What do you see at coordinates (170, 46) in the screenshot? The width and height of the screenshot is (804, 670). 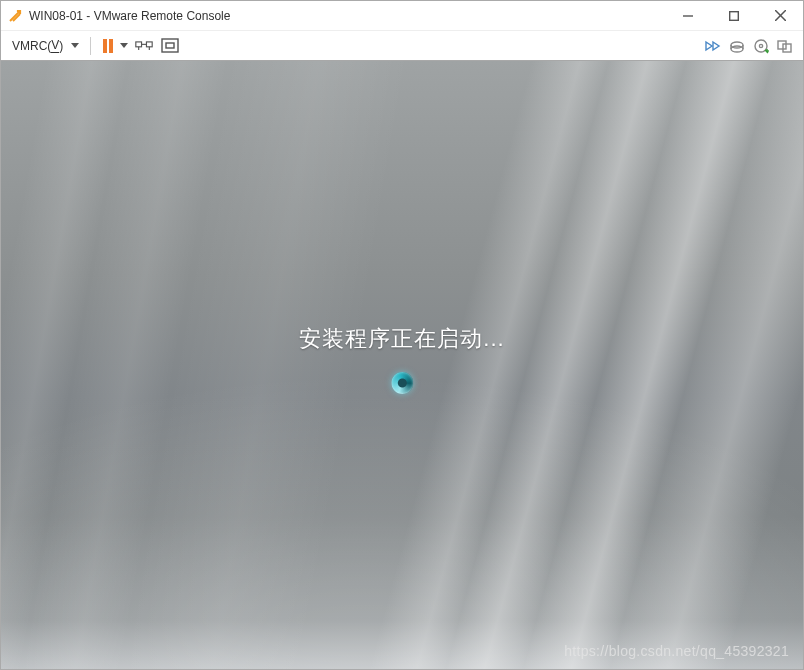 I see `fullscreen-button` at bounding box center [170, 46].